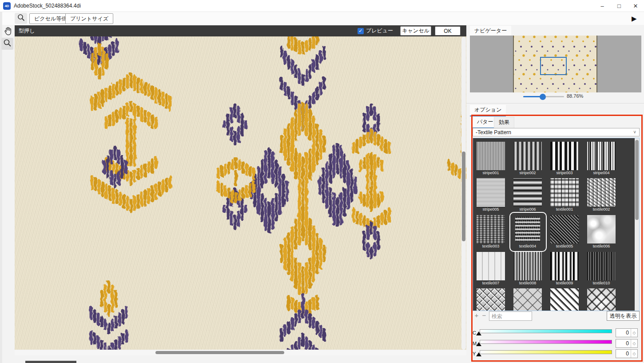 The image size is (644, 363). Describe the element at coordinates (601, 229) in the screenshot. I see `pattern-thumb-textile006` at that location.